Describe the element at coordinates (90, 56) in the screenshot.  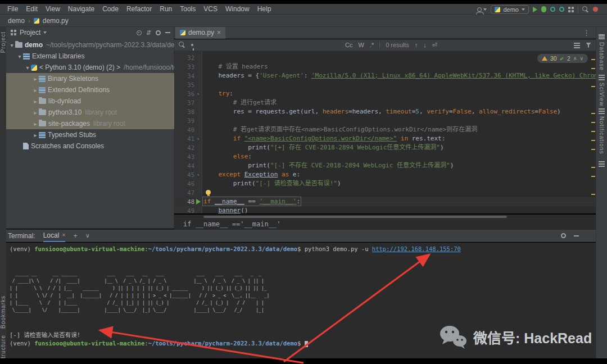
I see `tree-item: ▾External Libraries` at that location.